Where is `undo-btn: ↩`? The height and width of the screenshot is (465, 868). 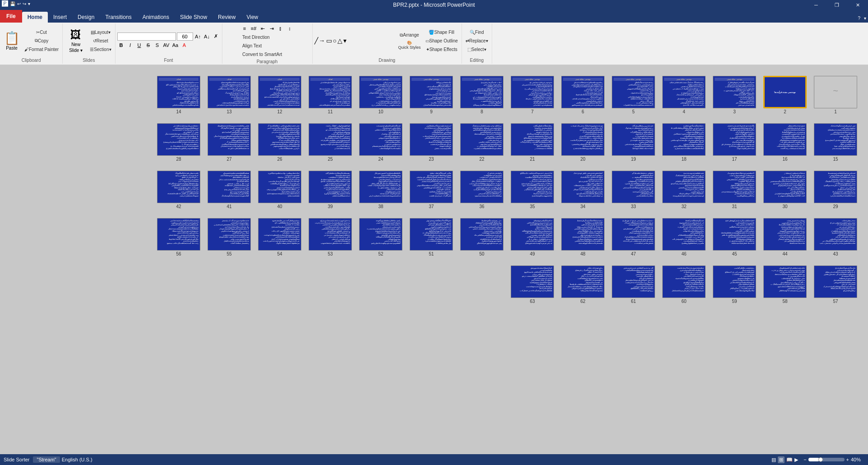
undo-btn: ↩ is located at coordinates (19, 4).